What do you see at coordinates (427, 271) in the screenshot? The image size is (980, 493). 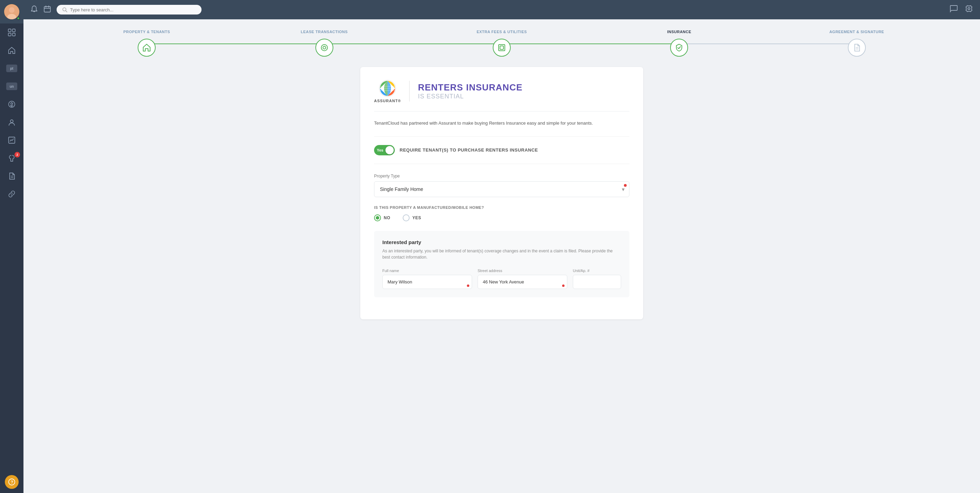 I see `full-name-label: Full name` at bounding box center [427, 271].